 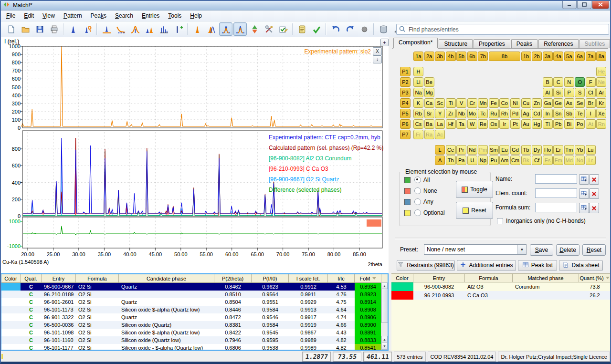 I want to click on element-Pd: Pd, so click(x=516, y=114).